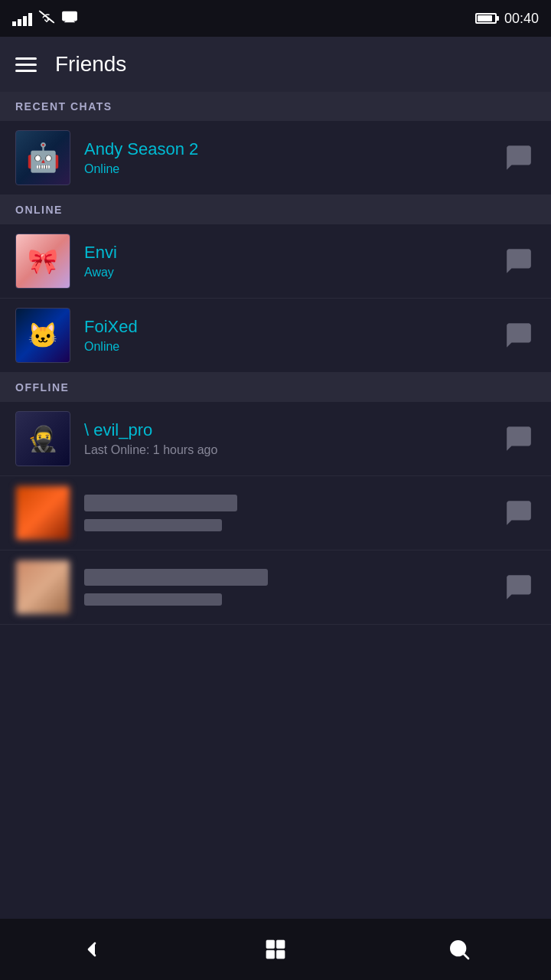 This screenshot has height=980, width=551. I want to click on back-button, so click(92, 949).